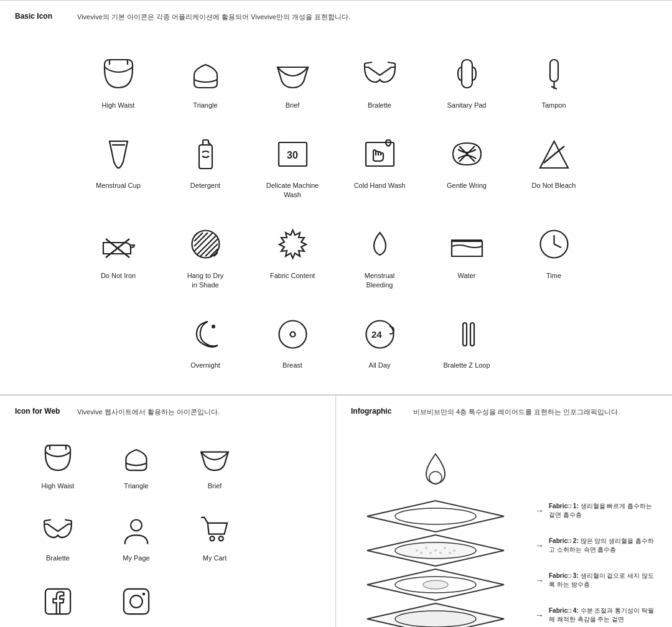 The height and width of the screenshot is (627, 672). I want to click on infographic-header: Infographic 비브비브만의 4층 특수성을 레이어드를 표현하는 인포…, so click(504, 409).